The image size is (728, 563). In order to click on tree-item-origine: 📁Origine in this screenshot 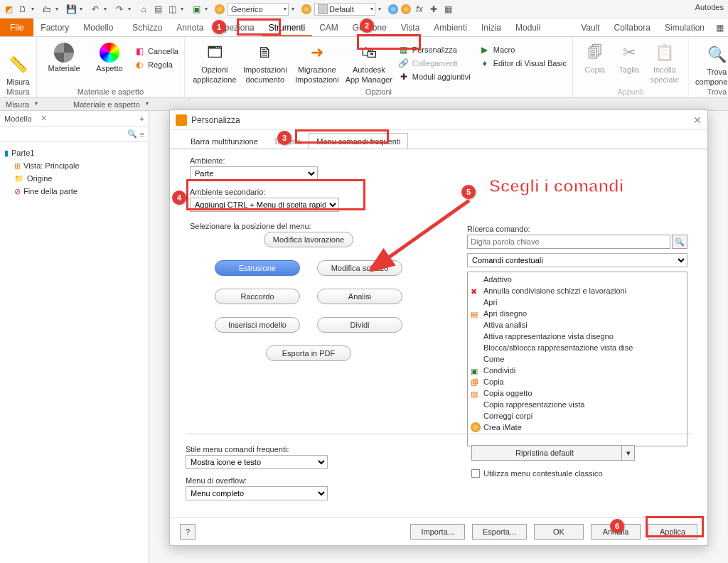, I will do `click(74, 178)`.